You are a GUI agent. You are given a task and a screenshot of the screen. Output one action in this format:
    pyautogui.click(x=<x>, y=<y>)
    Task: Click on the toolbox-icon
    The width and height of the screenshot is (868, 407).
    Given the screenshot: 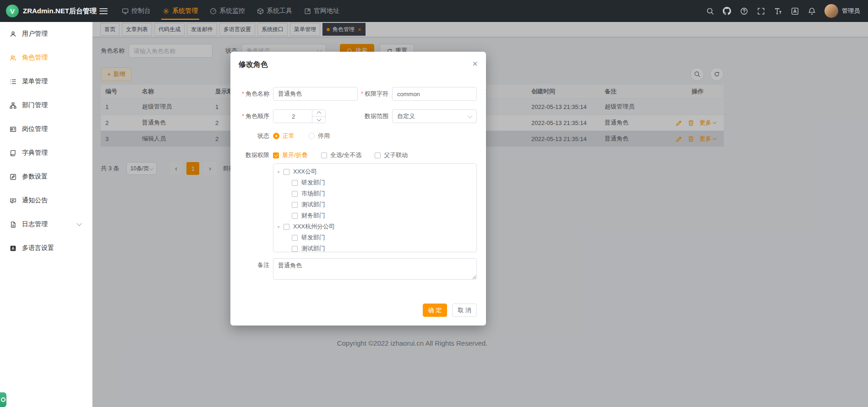 What is the action you would take?
    pyautogui.click(x=260, y=11)
    